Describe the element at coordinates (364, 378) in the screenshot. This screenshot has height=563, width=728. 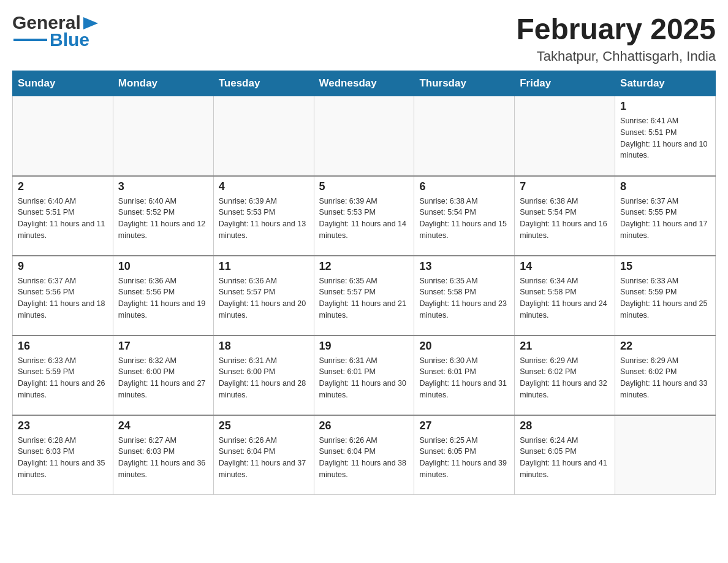
I see `day-info: Sunrise: 6:31 AMSunset: 6:01 PMDaylight:…` at that location.